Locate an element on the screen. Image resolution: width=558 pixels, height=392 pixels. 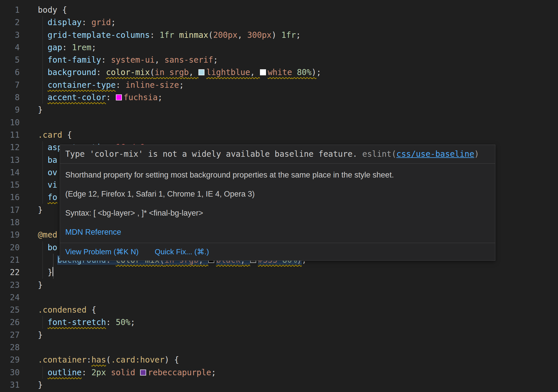
code-line: 2 display: grid; is located at coordinates (279, 23).